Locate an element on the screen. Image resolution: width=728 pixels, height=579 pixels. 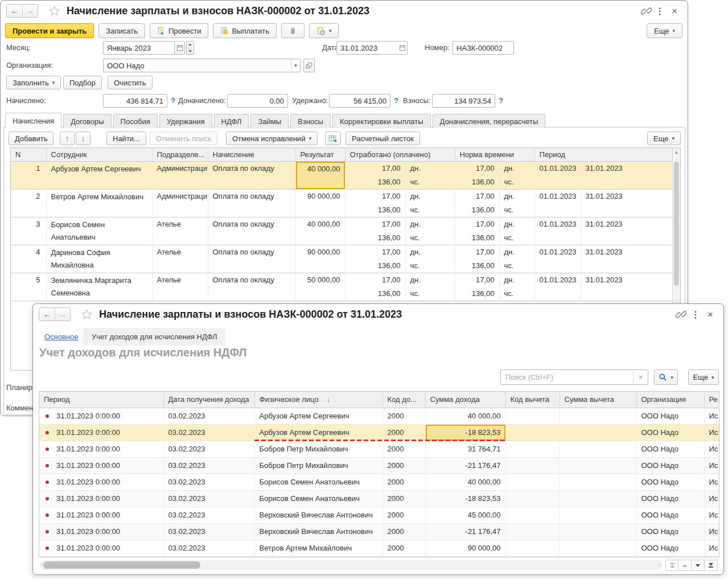
table-row: 2 Ветров Артем Михайлович Администраци О… is located at coordinates (342, 203).